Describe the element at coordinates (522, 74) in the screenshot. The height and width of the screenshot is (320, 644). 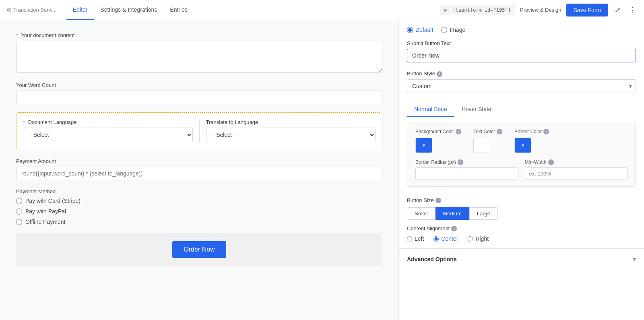
I see `button-style-label: Button Style i` at that location.